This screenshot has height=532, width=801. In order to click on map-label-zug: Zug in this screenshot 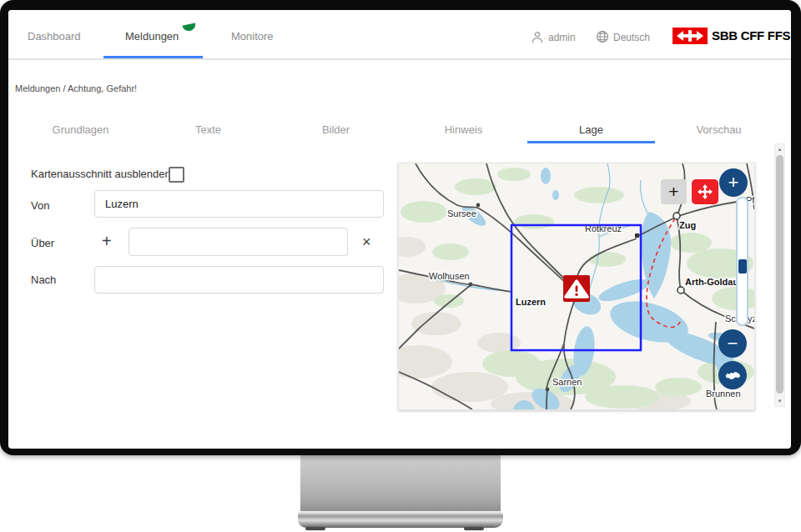, I will do `click(688, 225)`.